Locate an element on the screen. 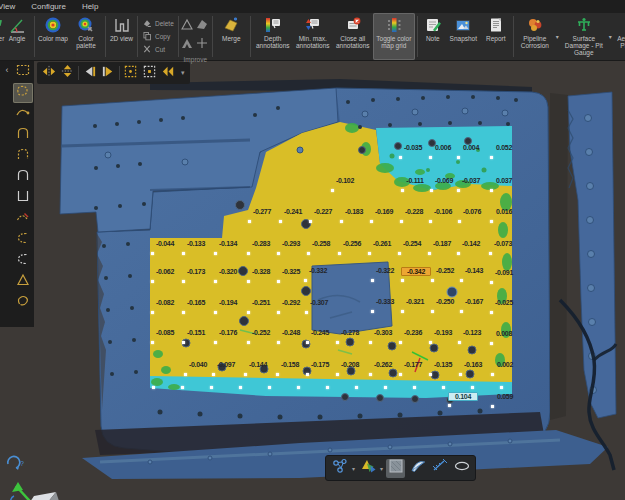 Image resolution: width=625 pixels, height=500 pixels. depth-annotation: -0.111 is located at coordinates (415, 180).